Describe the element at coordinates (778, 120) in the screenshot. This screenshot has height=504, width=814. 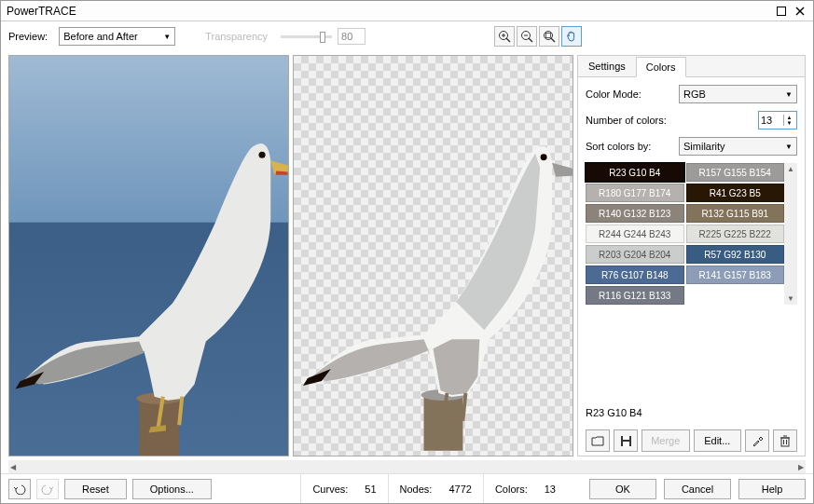
I see `num-colors-input: ▲▼` at that location.